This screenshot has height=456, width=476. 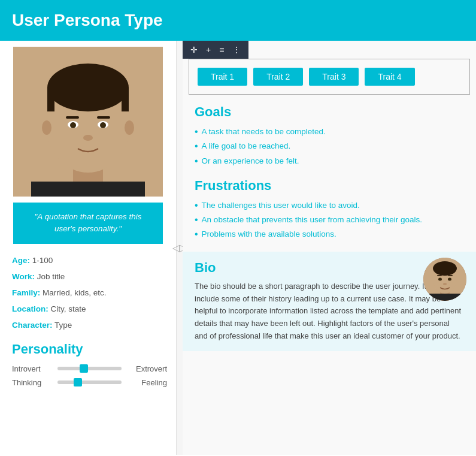 What do you see at coordinates (90, 325) in the screenshot?
I see `character-row: Character: Type` at bounding box center [90, 325].